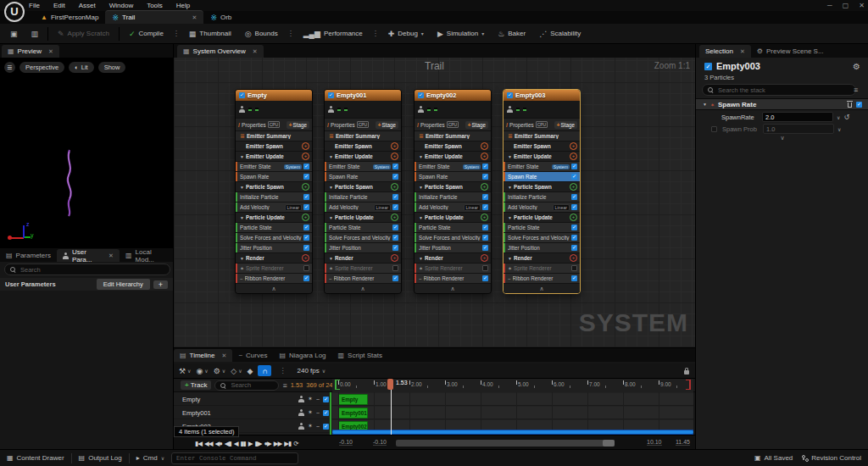  I want to click on fps-dropdown: 240 fps ∨, so click(311, 371).